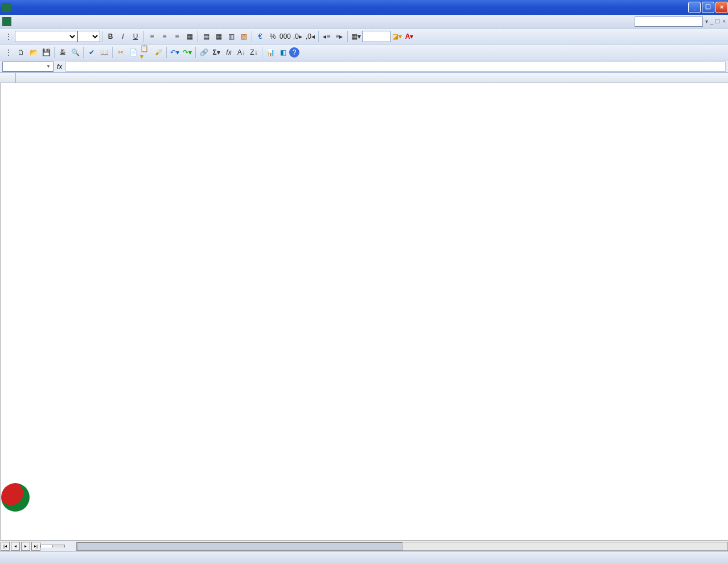 Image resolution: width=728 pixels, height=564 pixels. Describe the element at coordinates (187, 52) in the screenshot. I see `redo-button: ↷▾` at that location.